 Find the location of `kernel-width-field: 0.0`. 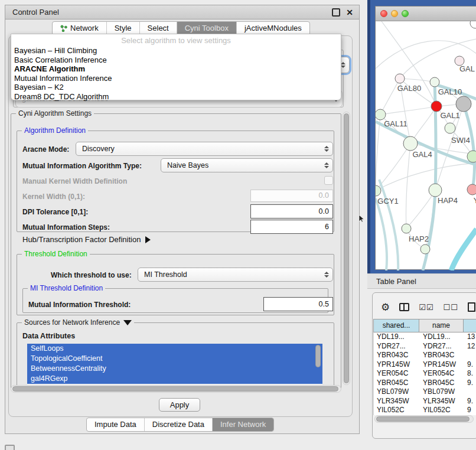

kernel-width-field: 0.0 is located at coordinates (292, 196).